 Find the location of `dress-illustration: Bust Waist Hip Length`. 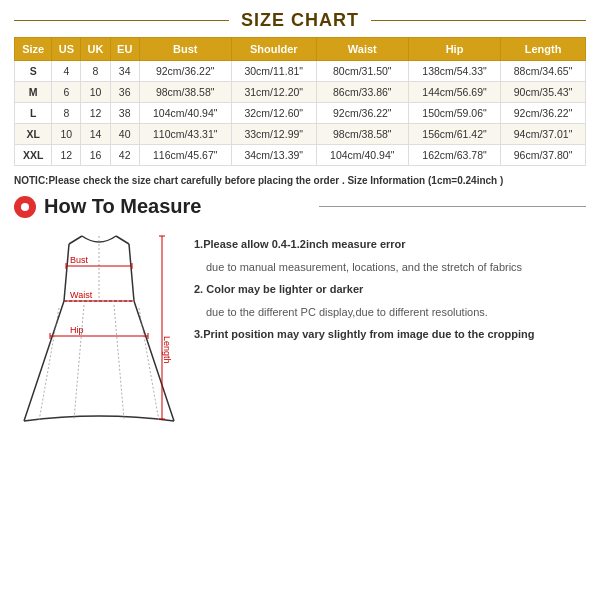

dress-illustration: Bust Waist Hip Length is located at coordinates (99, 327).